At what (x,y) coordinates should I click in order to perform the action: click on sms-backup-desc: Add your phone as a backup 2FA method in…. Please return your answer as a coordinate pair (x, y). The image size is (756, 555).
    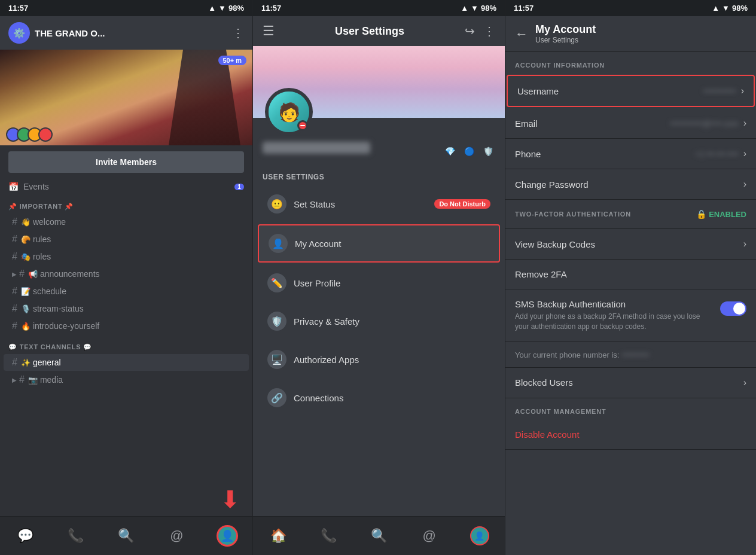
    Looking at the image, I should click on (614, 322).